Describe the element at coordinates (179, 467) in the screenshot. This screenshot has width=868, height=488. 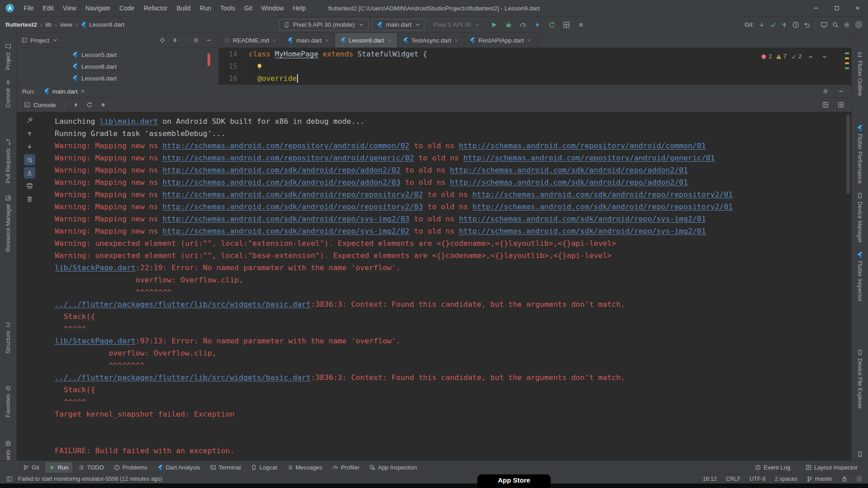
I see `tool-tab-dart-analysis: Dart Analysis` at that location.